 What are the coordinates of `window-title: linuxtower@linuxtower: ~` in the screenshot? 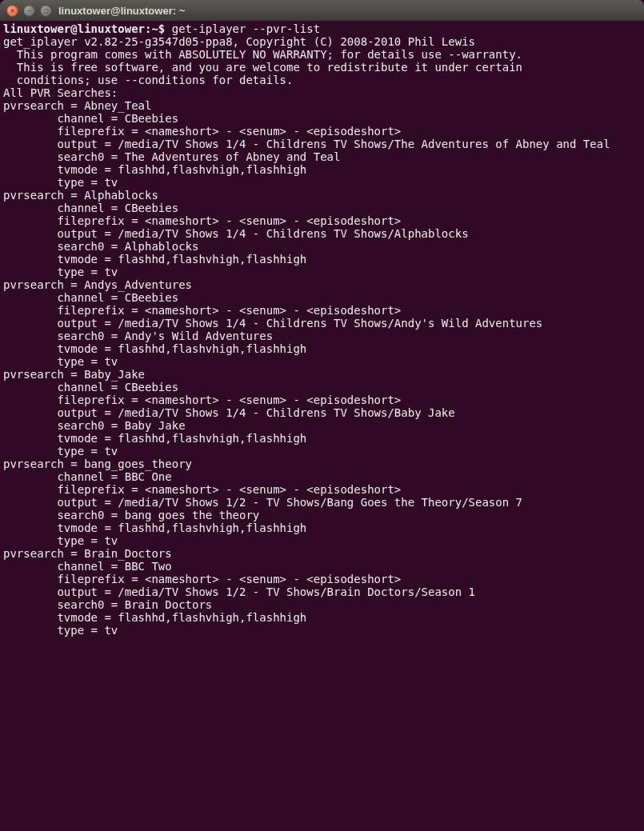 It's located at (122, 11).